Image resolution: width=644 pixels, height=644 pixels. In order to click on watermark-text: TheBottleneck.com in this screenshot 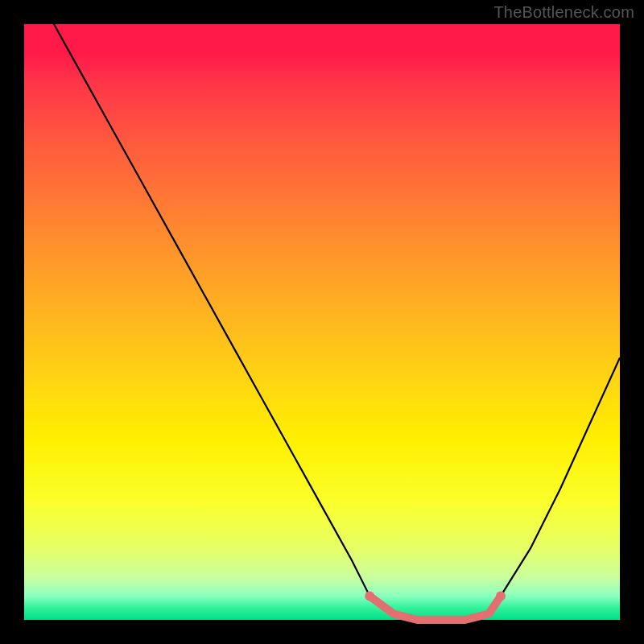, I will do `click(564, 13)`.